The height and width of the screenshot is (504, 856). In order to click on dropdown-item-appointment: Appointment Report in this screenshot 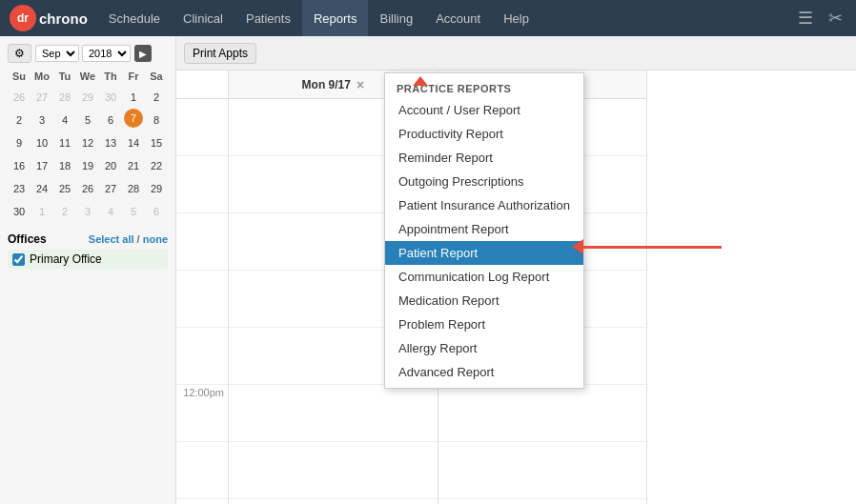, I will do `click(484, 229)`.